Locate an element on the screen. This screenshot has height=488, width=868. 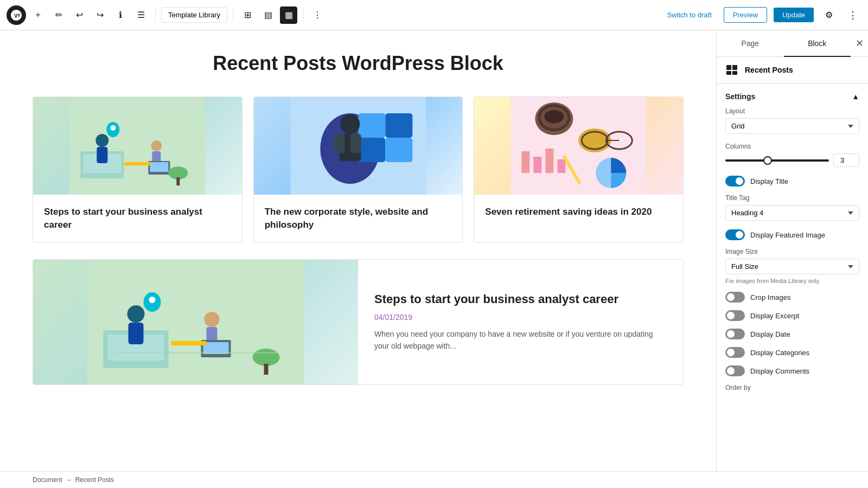
toggle-label-crop-images: Crop Images is located at coordinates (770, 297).